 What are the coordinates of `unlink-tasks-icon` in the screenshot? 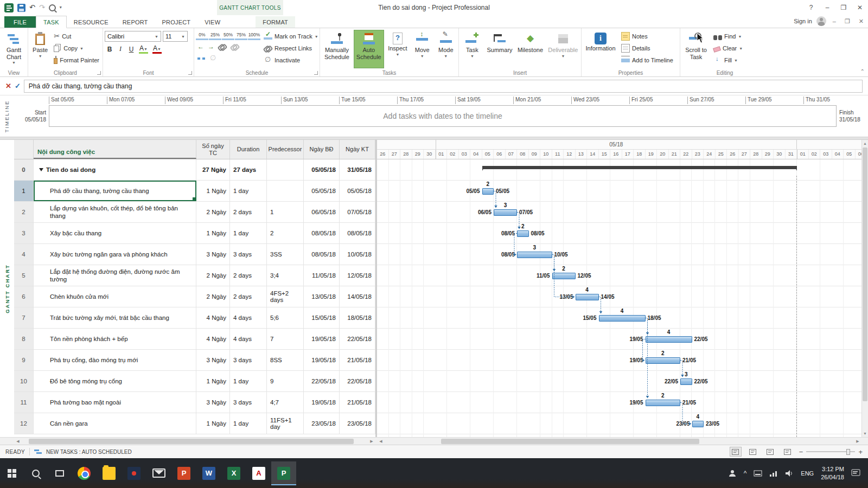 It's located at (235, 47).